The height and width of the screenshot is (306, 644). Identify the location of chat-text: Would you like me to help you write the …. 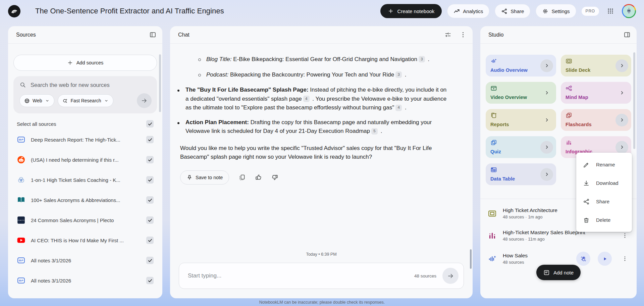
(306, 153).